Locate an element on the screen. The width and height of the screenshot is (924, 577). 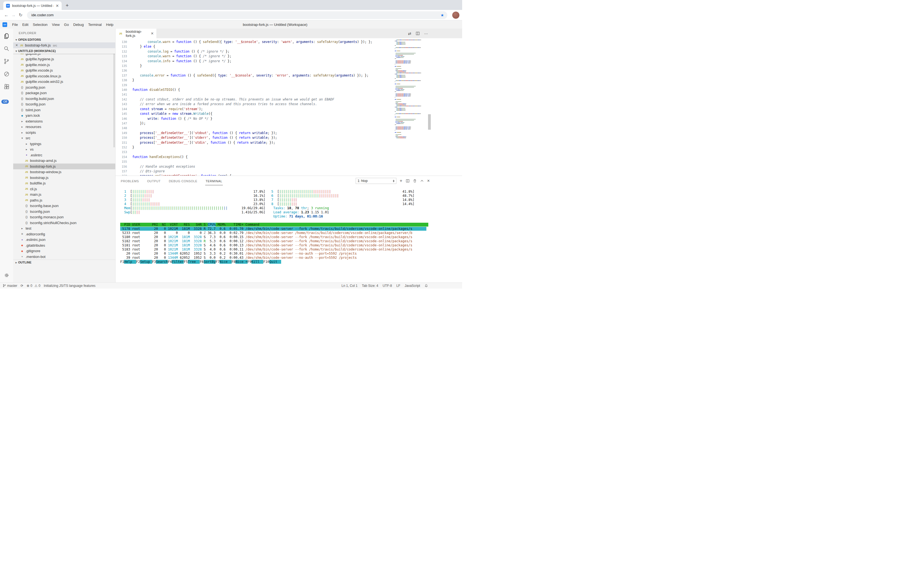
panel-tab-problems: PROBLEMS is located at coordinates (130, 181).